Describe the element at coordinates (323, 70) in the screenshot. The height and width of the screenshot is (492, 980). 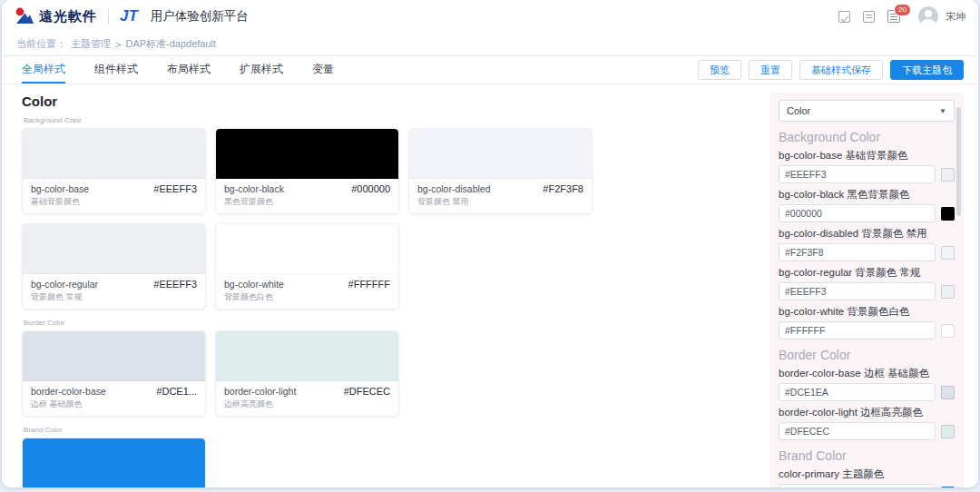
I see `tab: 变量` at that location.